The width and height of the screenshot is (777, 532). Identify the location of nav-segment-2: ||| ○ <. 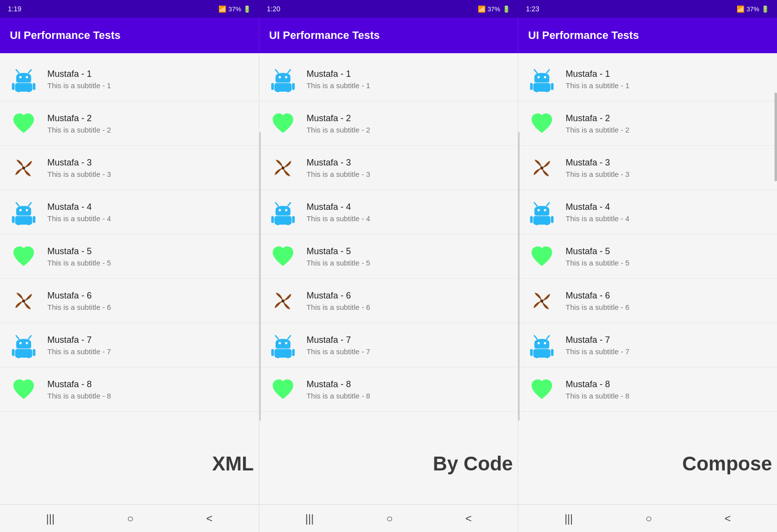
(389, 518).